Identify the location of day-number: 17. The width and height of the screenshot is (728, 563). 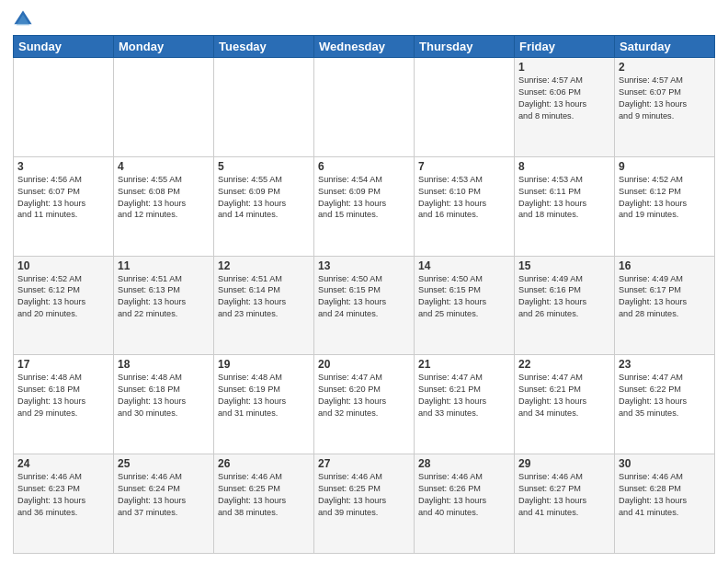
(63, 364).